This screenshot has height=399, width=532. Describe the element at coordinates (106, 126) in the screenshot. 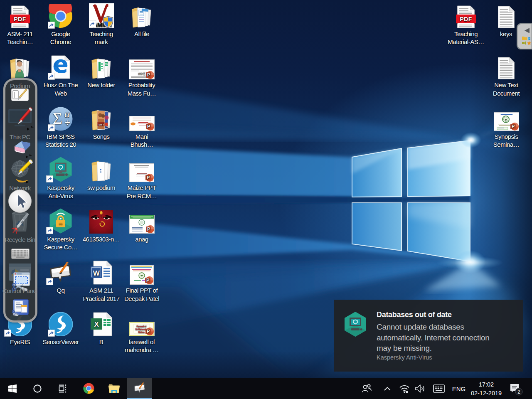

I see `svg-text: 3.in` at that location.